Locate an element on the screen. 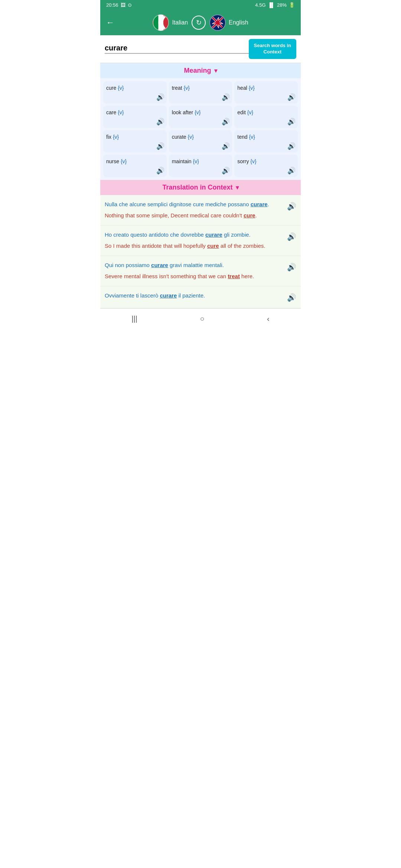 The image size is (401, 868). target-lang-label: English is located at coordinates (238, 23).